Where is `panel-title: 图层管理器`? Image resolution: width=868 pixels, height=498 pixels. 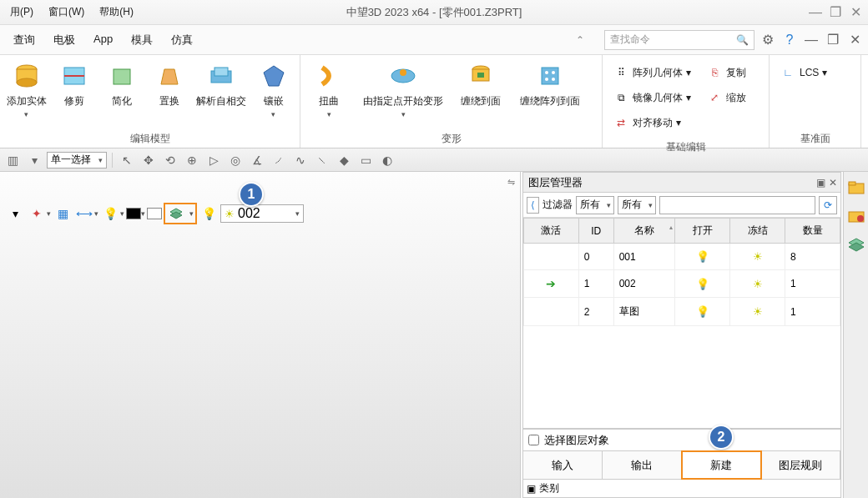 panel-title: 图层管理器 is located at coordinates (556, 183).